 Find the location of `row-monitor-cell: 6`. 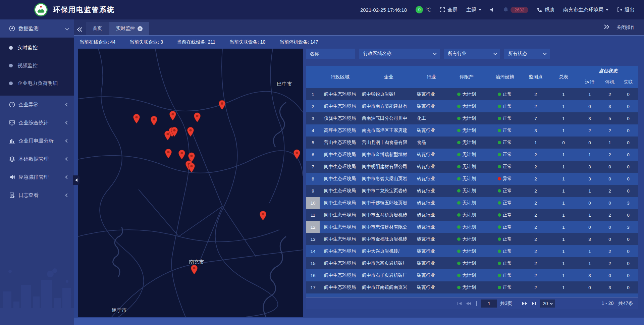

row-monitor-cell: 6 is located at coordinates (536, 295).